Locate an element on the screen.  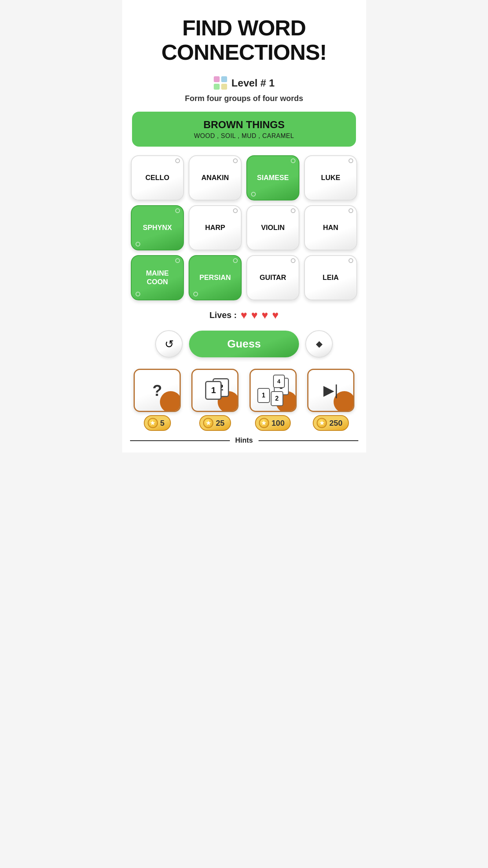
hint-item-1: ? ★ 5 is located at coordinates (157, 400).